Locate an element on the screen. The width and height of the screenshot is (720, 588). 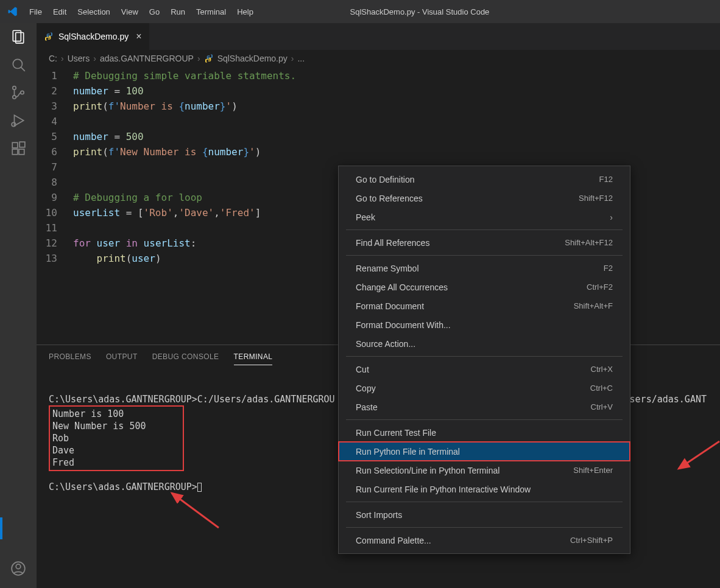
menu-run: Run is located at coordinates (178, 12).